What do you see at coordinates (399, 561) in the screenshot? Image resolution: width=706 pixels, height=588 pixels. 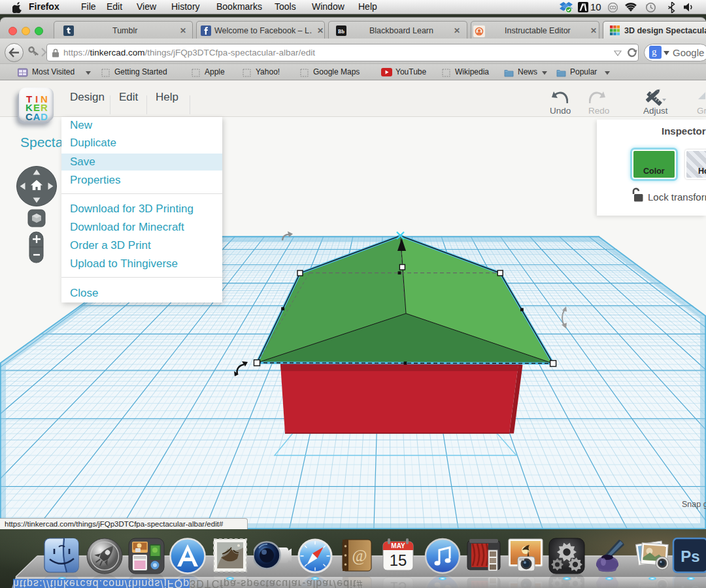 I see `svg-text: 15` at bounding box center [399, 561].